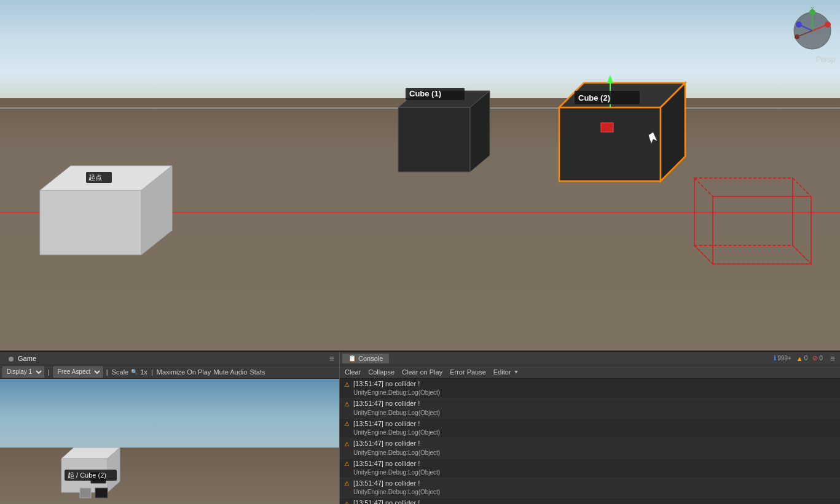 This screenshot has height=504, width=840. I want to click on msg-text-3: [13:51:47] no collider !UnityEngine.Debu…, so click(397, 448).